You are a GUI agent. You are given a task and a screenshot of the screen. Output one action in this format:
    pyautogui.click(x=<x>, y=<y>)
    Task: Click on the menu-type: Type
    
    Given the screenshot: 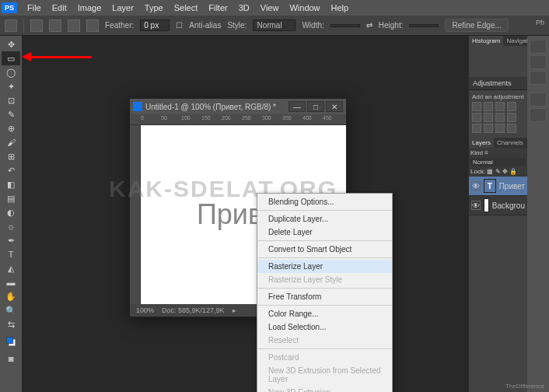 What is the action you would take?
    pyautogui.click(x=154, y=8)
    